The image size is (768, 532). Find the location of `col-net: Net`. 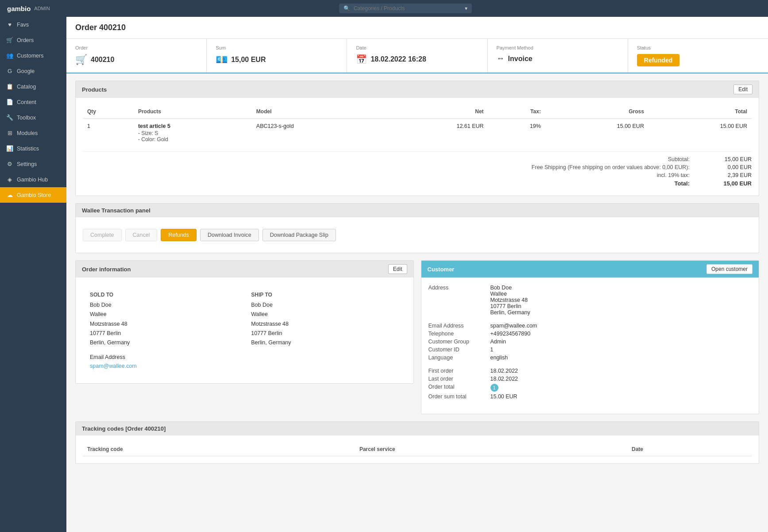

col-net: Net is located at coordinates (436, 112).